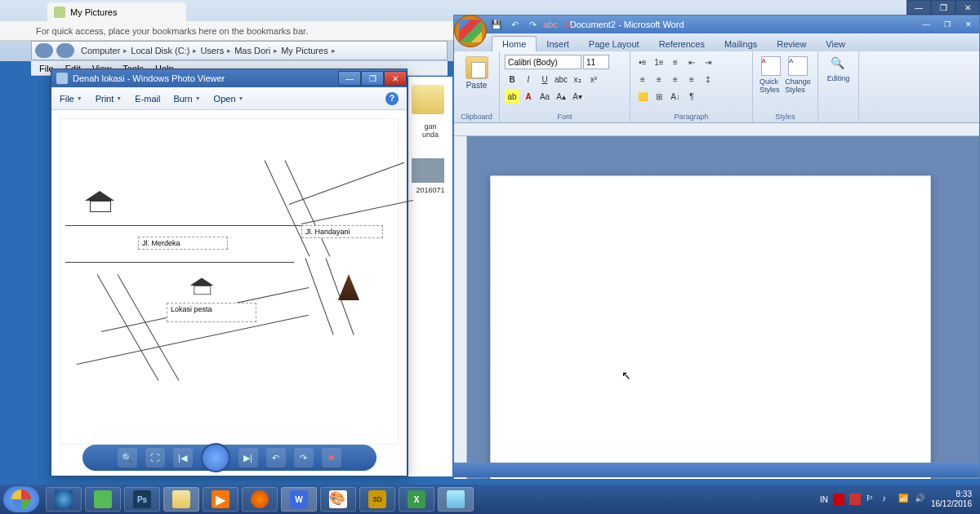 Image resolution: width=980 pixels, height=514 pixels. I want to click on action-center-icon: 🏳, so click(871, 499).